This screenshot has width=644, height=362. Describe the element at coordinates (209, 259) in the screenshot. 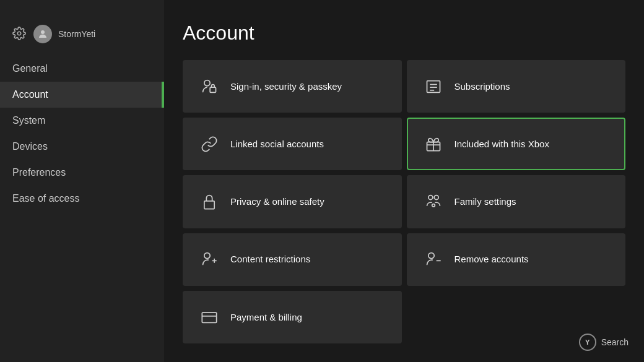

I see `person-add-icon` at that location.